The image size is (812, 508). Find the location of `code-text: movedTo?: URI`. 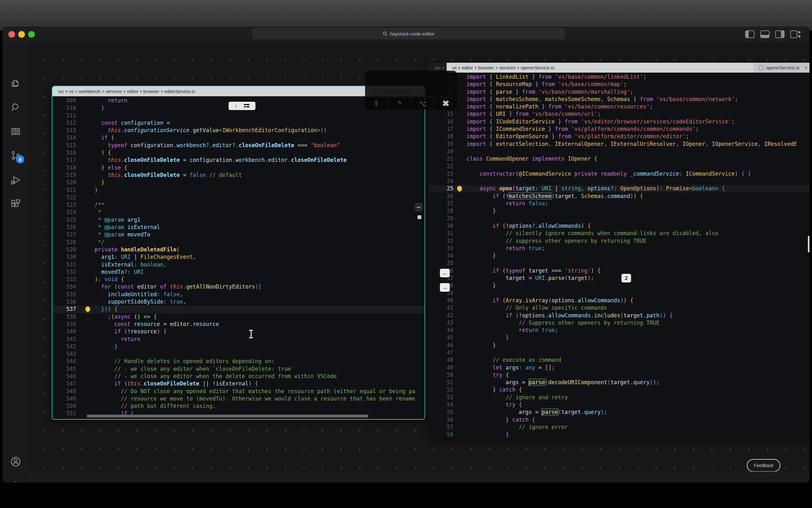

code-text: movedTo?: URI is located at coordinates (260, 272).